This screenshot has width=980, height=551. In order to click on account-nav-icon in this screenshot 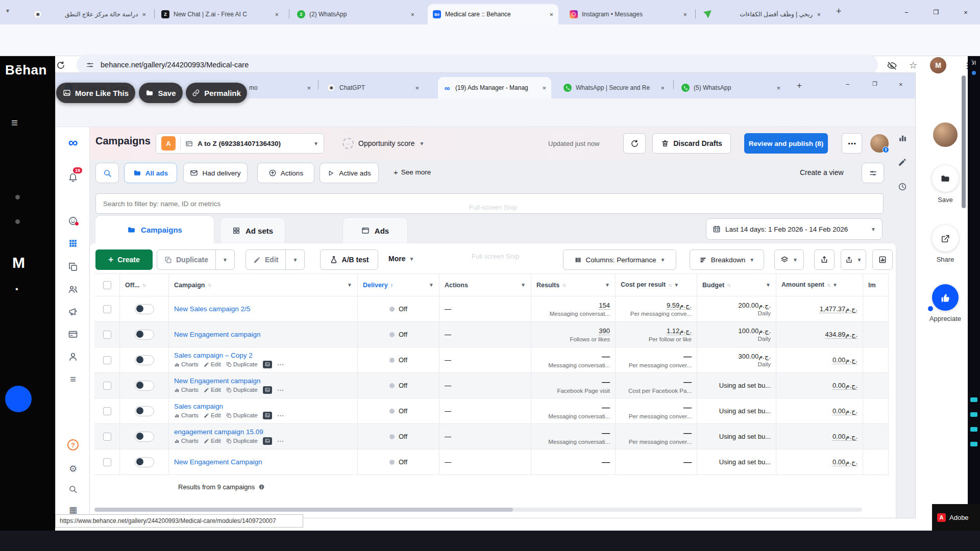, I will do `click(73, 357)`.